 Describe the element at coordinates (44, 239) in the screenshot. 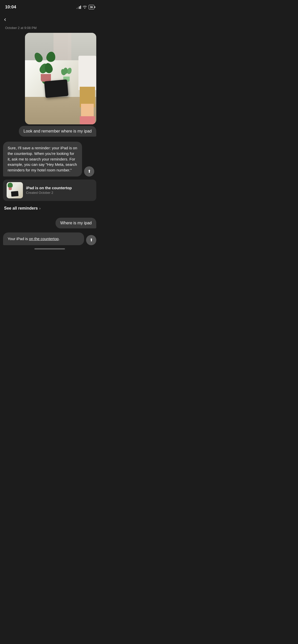

I see `countertop-link: on the countertop` at that location.